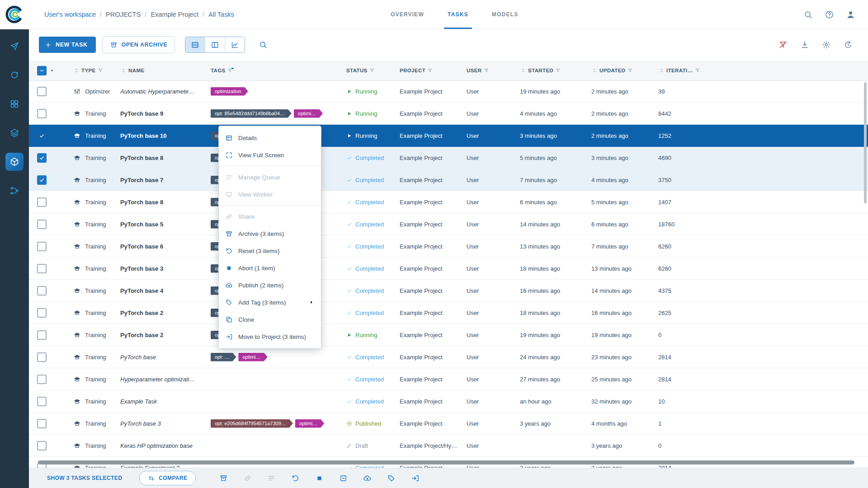  Describe the element at coordinates (157, 91) in the screenshot. I see `task-name: Automatic Hyperparamete…` at that location.